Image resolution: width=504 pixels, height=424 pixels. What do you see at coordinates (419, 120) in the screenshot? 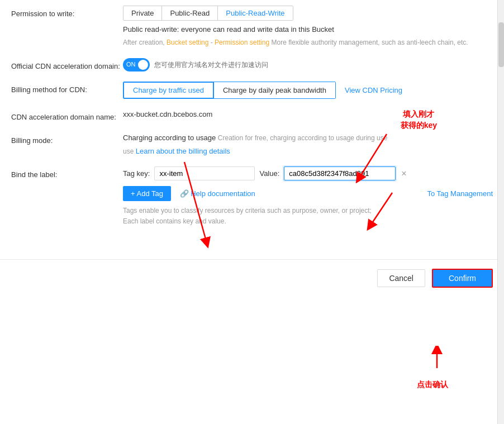
I see `annotation-cn-key: 填入刚才 获得的key` at bounding box center [419, 120].